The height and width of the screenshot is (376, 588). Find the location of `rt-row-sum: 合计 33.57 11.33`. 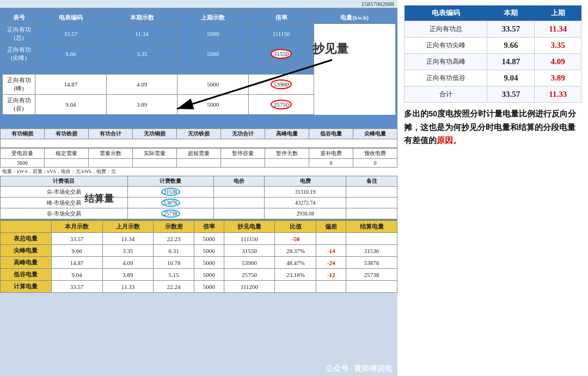

rt-row-sum: 合计 33.57 11.33 is located at coordinates (493, 95).